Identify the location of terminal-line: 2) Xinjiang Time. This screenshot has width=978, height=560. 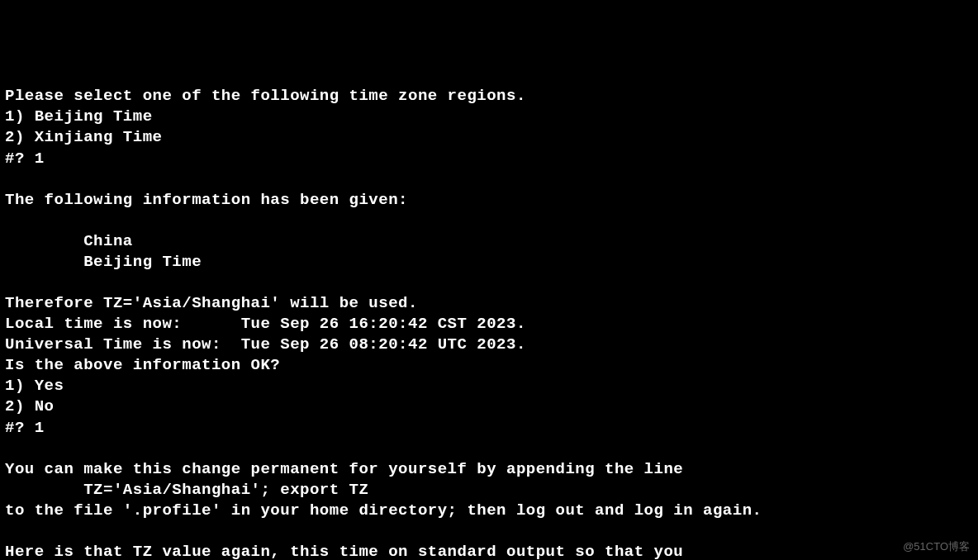
(489, 137).